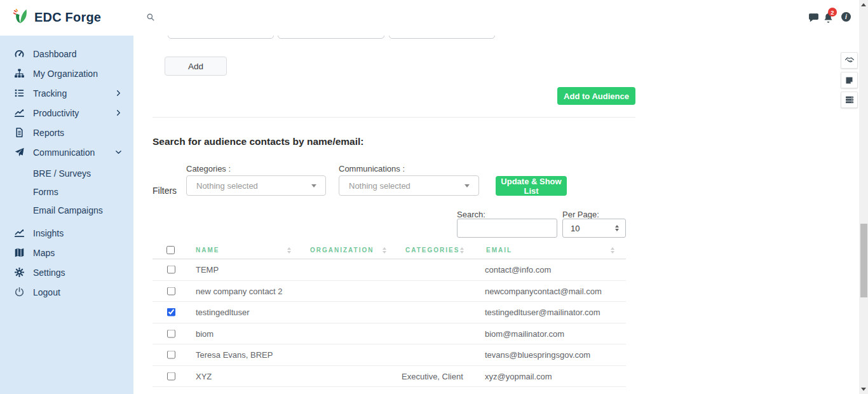 This screenshot has width=868, height=394. I want to click on list-icon, so click(19, 93).